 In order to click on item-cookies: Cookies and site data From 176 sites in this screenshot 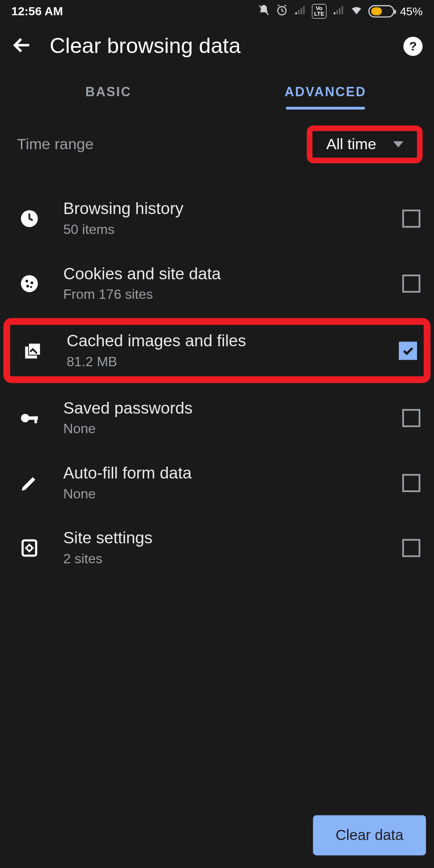, I will do `click(217, 283)`.